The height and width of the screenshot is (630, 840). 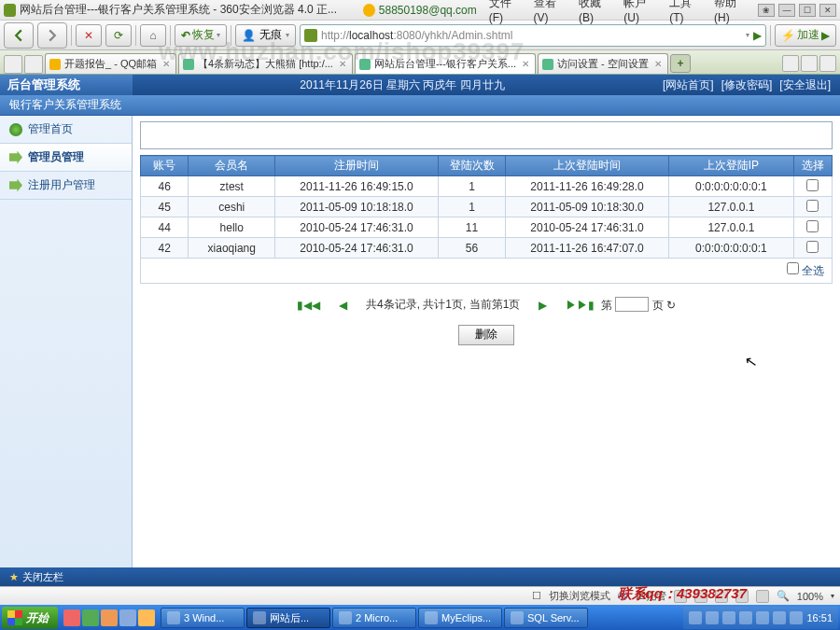 What do you see at coordinates (89, 35) in the screenshot?
I see `stop-button: ✕` at bounding box center [89, 35].